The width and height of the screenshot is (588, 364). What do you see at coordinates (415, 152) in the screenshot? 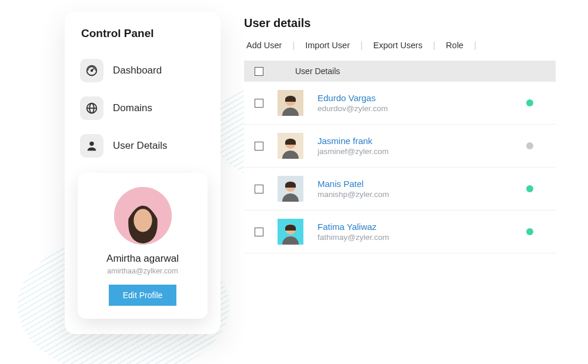
I see `user-email: jasminef@zyler.com` at bounding box center [415, 152].